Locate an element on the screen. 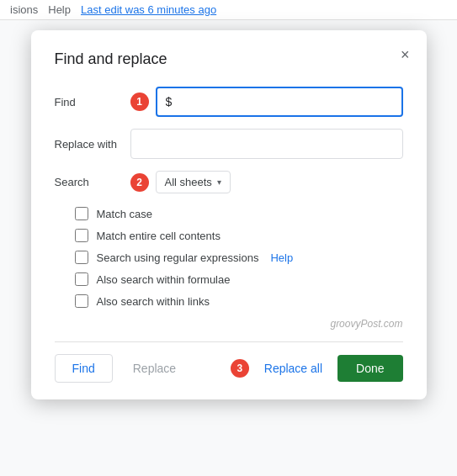  find-input is located at coordinates (279, 102).